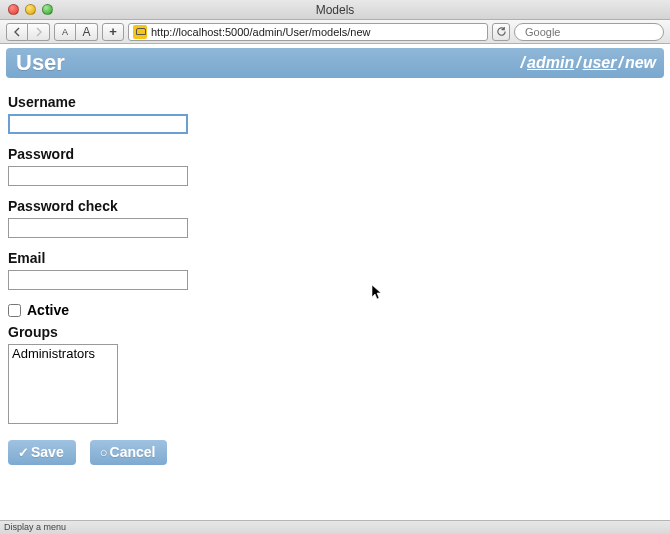  Describe the element at coordinates (502, 32) in the screenshot. I see `reload-icon` at that location.